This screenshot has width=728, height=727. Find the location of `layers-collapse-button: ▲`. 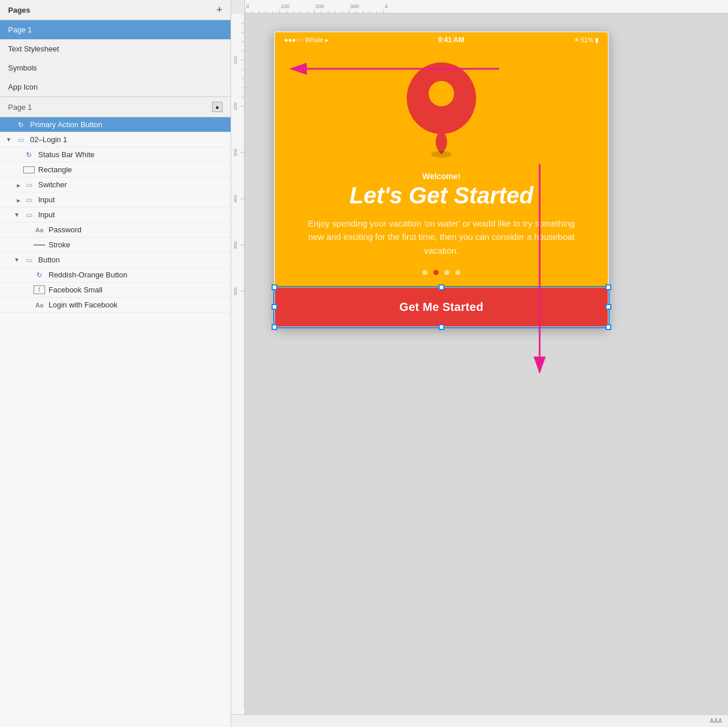

layers-collapse-button: ▲ is located at coordinates (217, 107).